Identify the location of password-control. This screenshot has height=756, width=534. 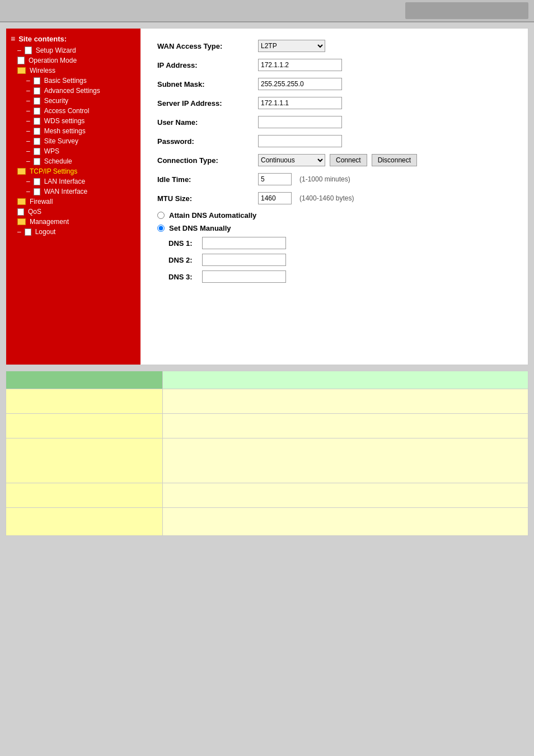
(300, 141).